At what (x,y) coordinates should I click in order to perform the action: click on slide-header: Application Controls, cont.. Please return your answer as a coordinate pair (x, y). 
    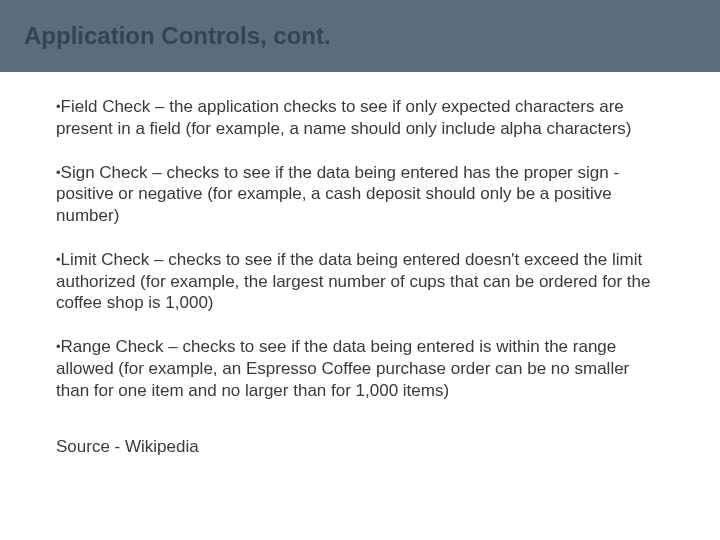
    Looking at the image, I should click on (360, 36).